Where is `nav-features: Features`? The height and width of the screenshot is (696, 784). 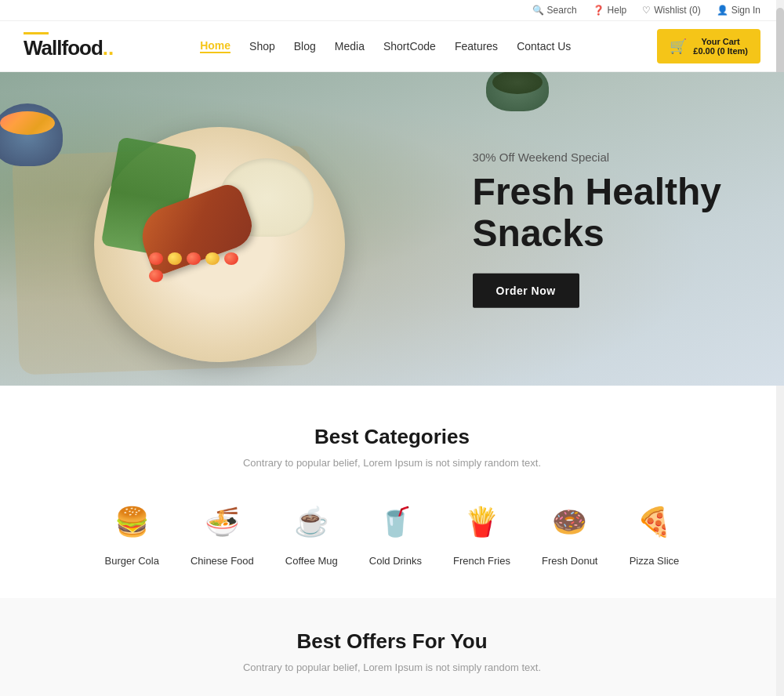 nav-features: Features is located at coordinates (477, 46).